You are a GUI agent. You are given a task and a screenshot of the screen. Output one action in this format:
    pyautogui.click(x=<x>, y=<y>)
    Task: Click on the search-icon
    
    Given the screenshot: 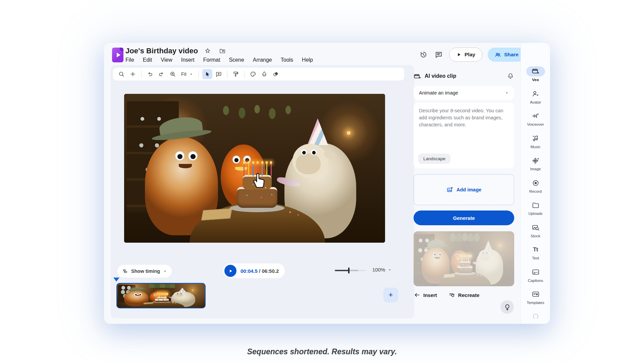 What is the action you would take?
    pyautogui.click(x=121, y=74)
    